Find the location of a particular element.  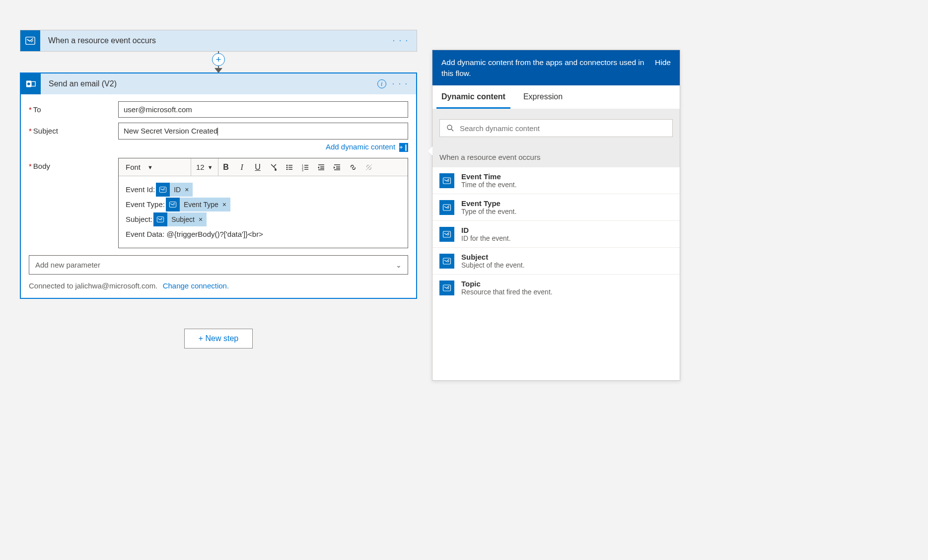

action-title: Send an email (V2) is located at coordinates (209, 84).